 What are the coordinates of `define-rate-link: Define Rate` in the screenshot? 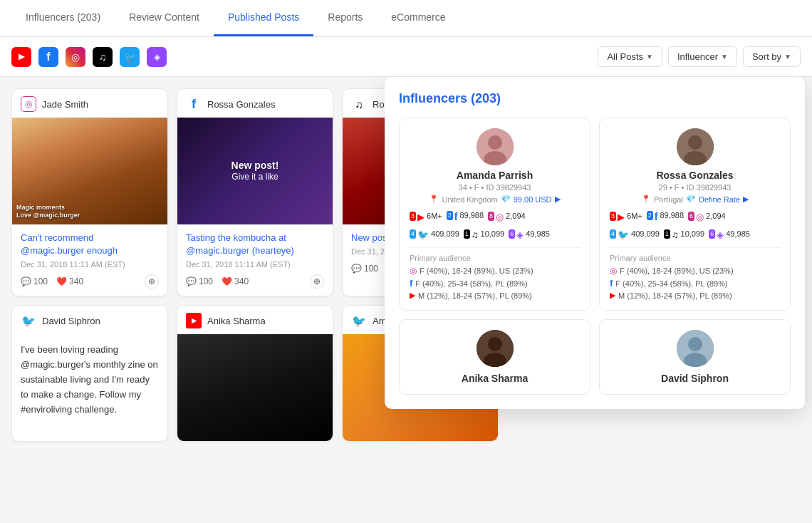 It's located at (719, 200).